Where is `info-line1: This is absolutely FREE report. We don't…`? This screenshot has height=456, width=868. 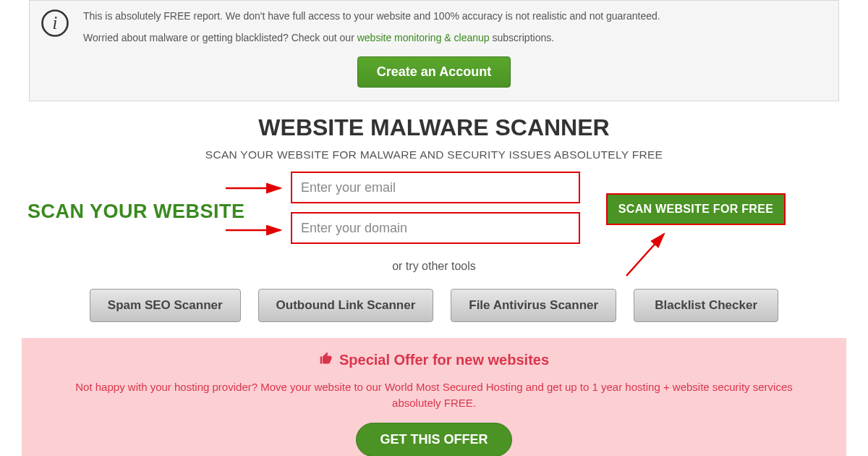 info-line1: This is absolutely FREE report. We don't… is located at coordinates (456, 17).